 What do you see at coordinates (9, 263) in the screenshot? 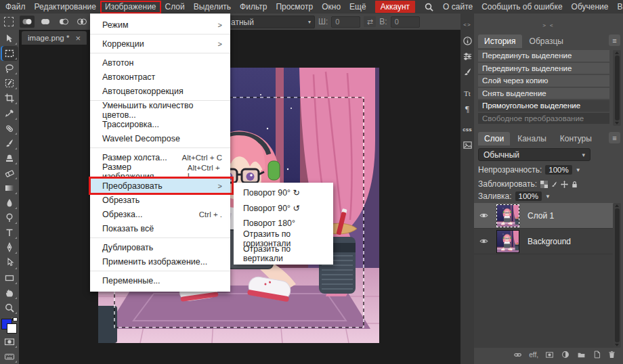
I see `path-select-tool` at bounding box center [9, 263].